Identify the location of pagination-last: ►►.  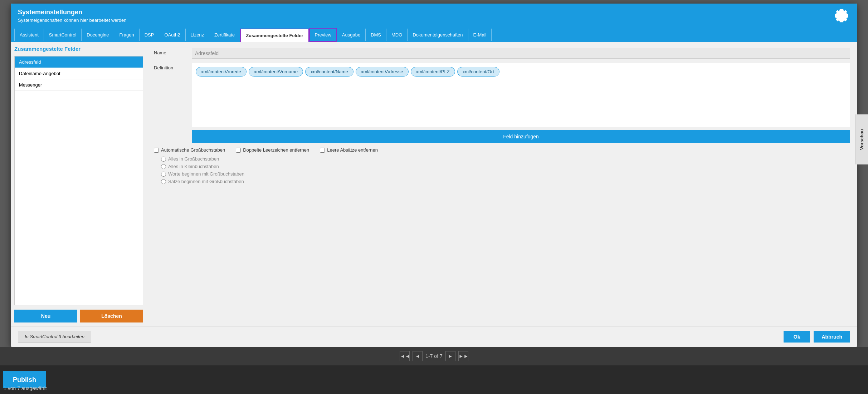
(463, 356).